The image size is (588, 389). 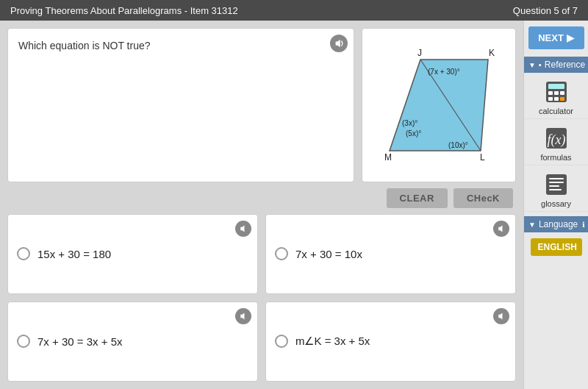 What do you see at coordinates (294, 10) in the screenshot?
I see `header: Proving Theorems About Parallelograms - …` at bounding box center [294, 10].